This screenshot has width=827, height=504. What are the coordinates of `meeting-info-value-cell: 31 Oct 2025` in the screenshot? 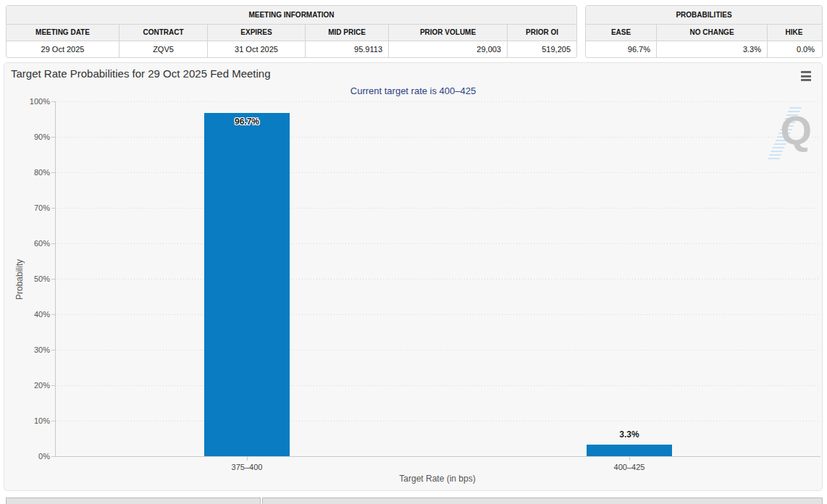 It's located at (256, 49).